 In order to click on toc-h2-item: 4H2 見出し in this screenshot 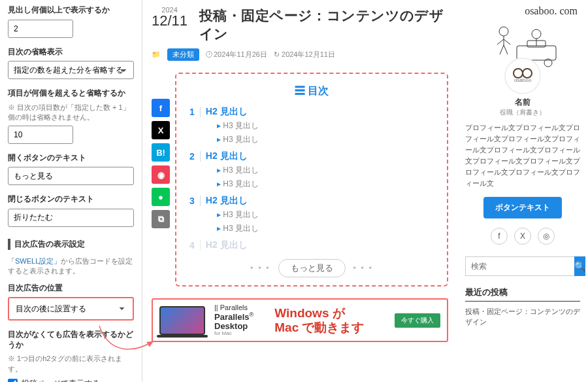, I will do `click(312, 245)`.